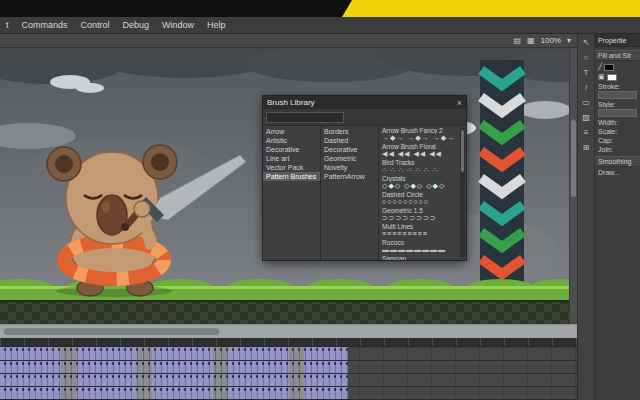  What do you see at coordinates (420, 138) in the screenshot?
I see `brush-preview: →◆→ →◆→ →◆→` at bounding box center [420, 138].